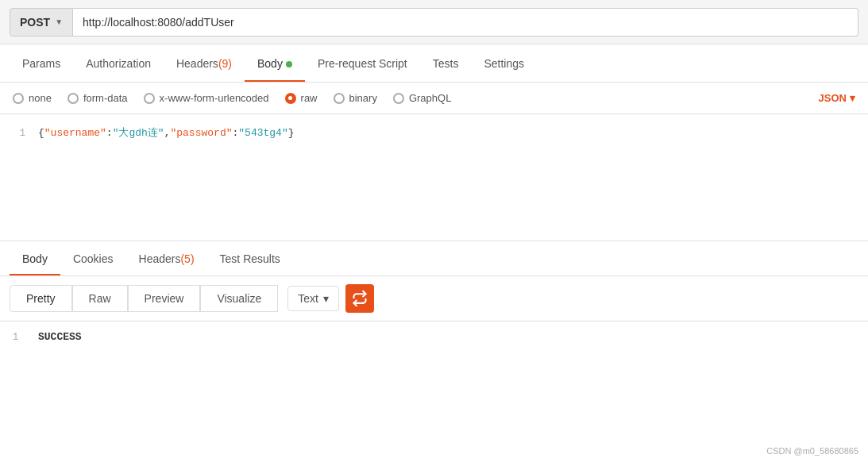 Image resolution: width=868 pixels, height=462 pixels. What do you see at coordinates (60, 337) in the screenshot?
I see `response-success-text: SUCCESS` at bounding box center [60, 337].